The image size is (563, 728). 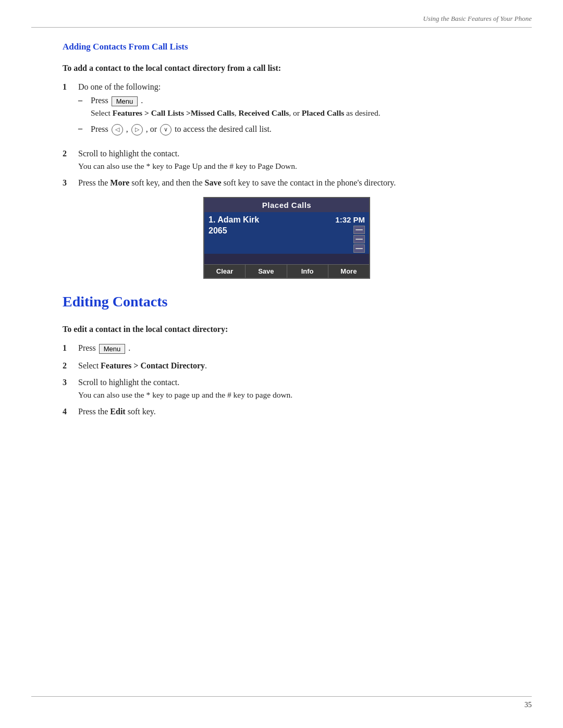 What do you see at coordinates (128, 129) in the screenshot?
I see `comma-1: ,` at bounding box center [128, 129].